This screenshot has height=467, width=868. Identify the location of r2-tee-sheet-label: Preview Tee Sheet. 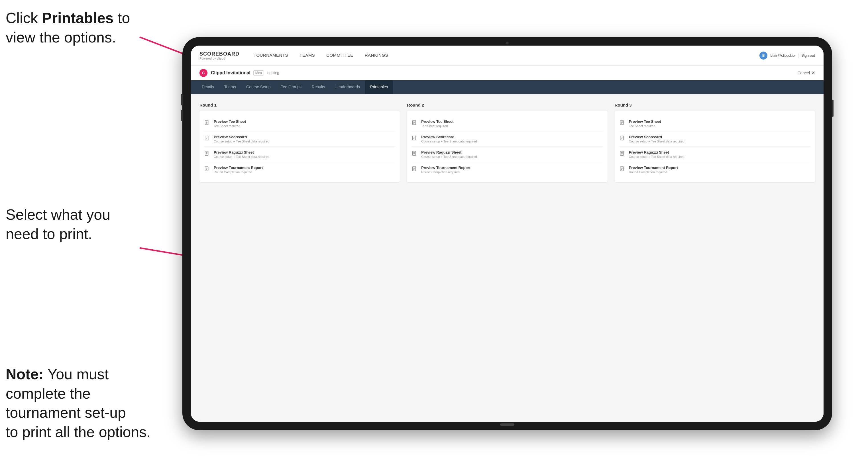
(512, 121).